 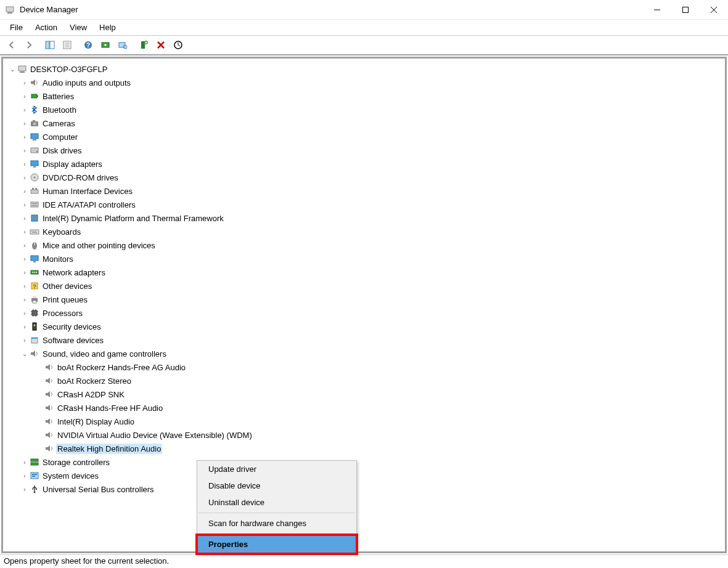 What do you see at coordinates (370, 164) in the screenshot?
I see `tree-item-cat-6: ›Display adapters` at bounding box center [370, 164].